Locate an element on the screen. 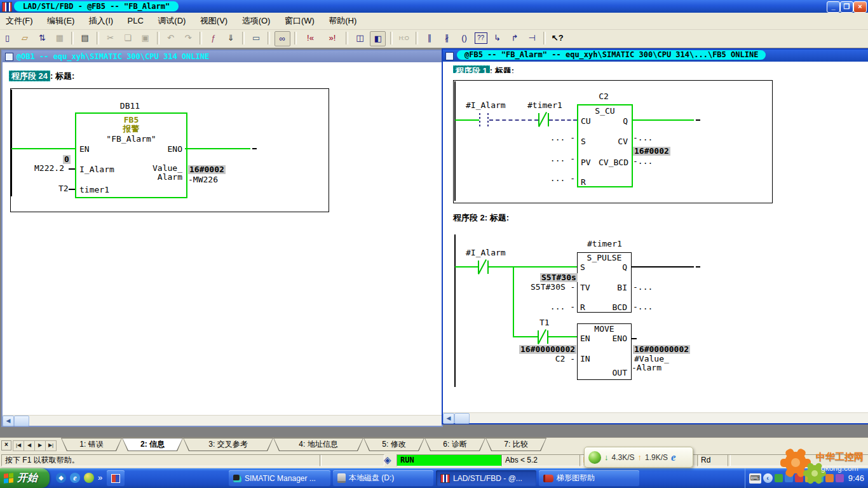 The height and width of the screenshot is (488, 868). quicklaunch-more: » is located at coordinates (100, 478).